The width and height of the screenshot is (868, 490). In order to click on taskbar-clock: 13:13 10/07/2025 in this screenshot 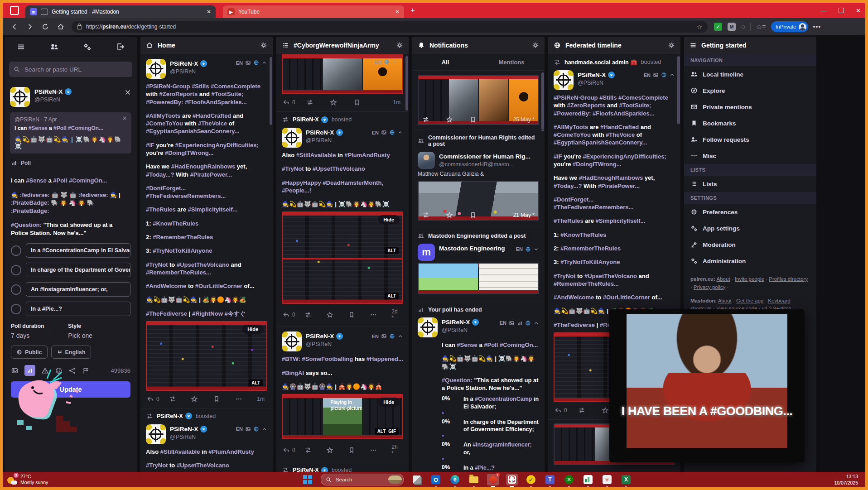, I will do `click(846, 480)`.